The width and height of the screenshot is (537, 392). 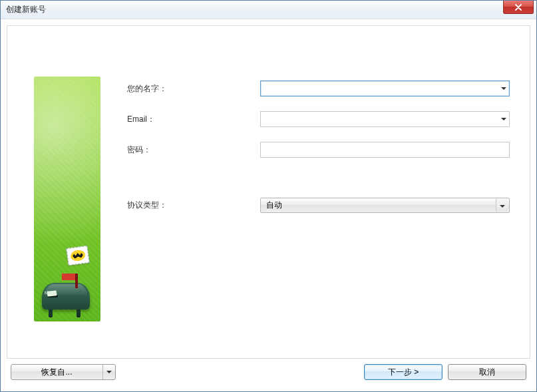 I want to click on mailbox-icon: MAIL, so click(x=67, y=291).